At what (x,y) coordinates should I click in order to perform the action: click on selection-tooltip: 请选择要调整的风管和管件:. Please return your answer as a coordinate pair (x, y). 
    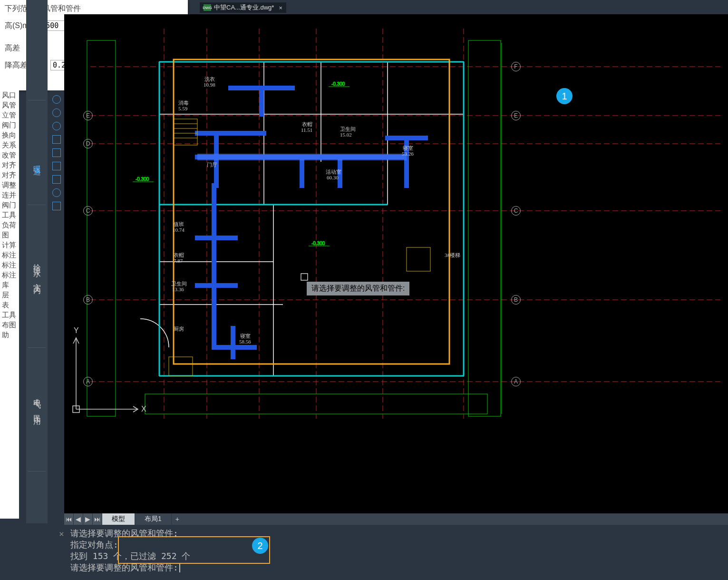
    Looking at the image, I should click on (358, 288).